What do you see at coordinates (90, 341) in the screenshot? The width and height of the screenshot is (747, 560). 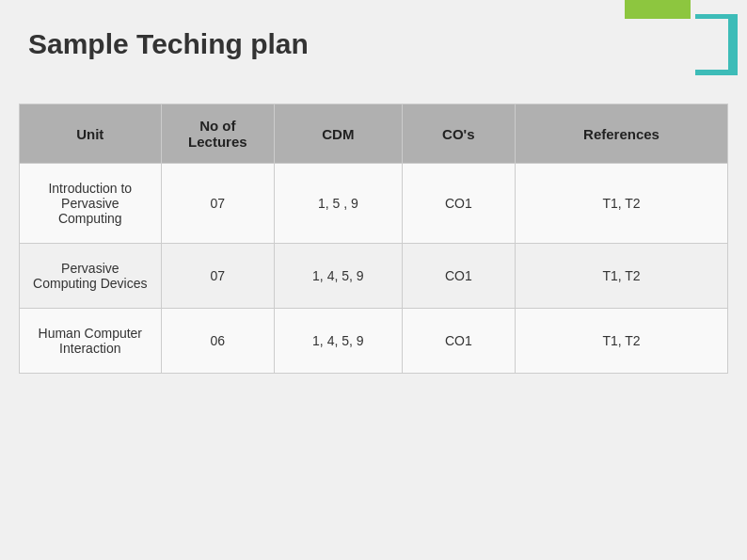 I see `cell-unit: Human Computer Interaction` at bounding box center [90, 341].